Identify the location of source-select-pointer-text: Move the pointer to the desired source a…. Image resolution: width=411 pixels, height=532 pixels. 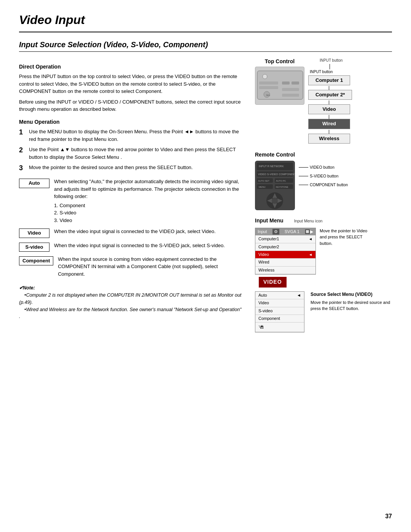
(351, 305).